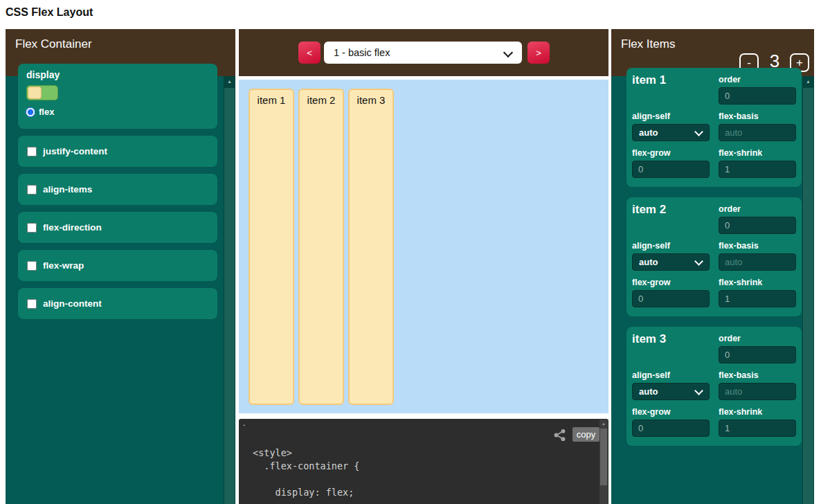 The height and width of the screenshot is (504, 830). Describe the element at coordinates (32, 266) in the screenshot. I see `flex-wrap-checkbox` at that location.